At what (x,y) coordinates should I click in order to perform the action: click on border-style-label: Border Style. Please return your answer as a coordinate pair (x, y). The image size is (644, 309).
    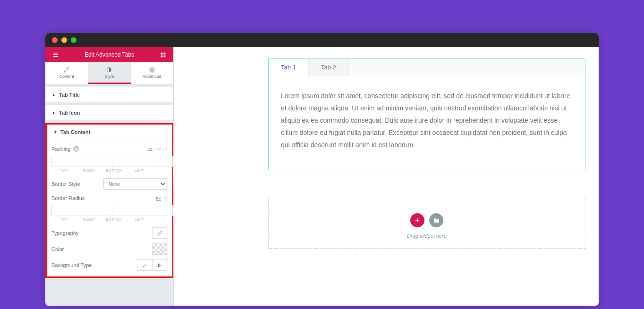
    Looking at the image, I should click on (77, 184).